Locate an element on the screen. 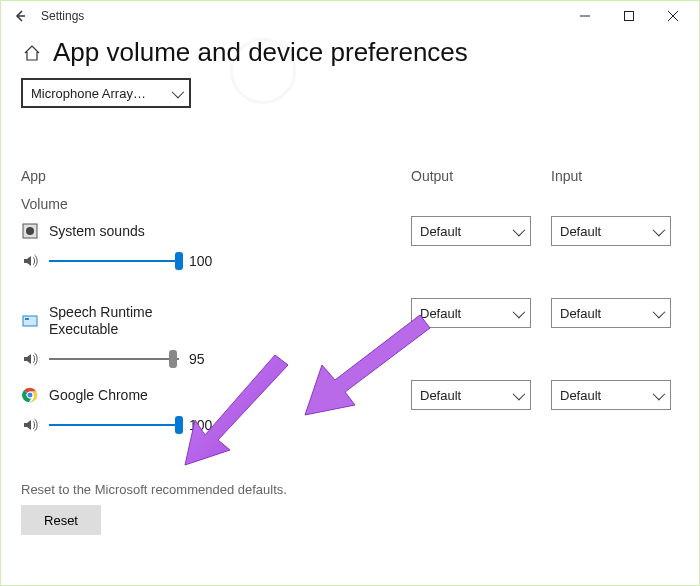 This screenshot has width=700, height=586. column-header-input: Input is located at coordinates (616, 190).